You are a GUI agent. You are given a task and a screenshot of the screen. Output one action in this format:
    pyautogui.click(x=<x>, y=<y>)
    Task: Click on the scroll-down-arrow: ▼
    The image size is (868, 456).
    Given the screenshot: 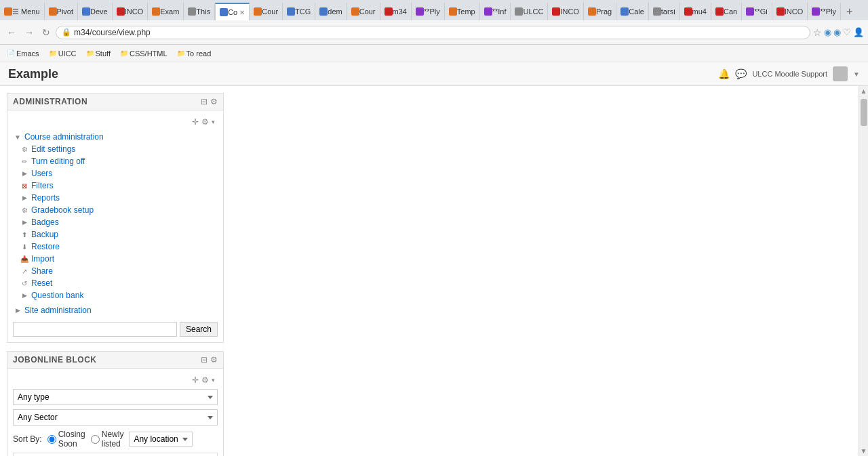 What is the action you would take?
    pyautogui.click(x=864, y=451)
    